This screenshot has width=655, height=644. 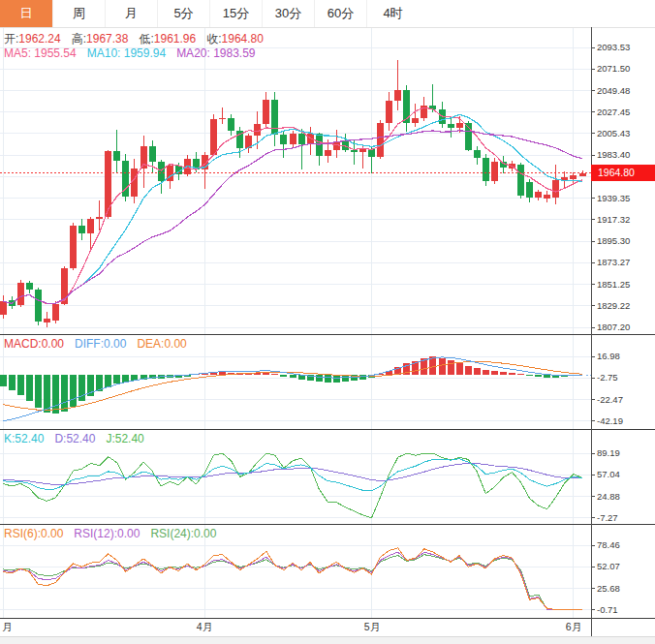 What do you see at coordinates (293, 579) in the screenshot?
I see `rsi-panel` at bounding box center [293, 579].